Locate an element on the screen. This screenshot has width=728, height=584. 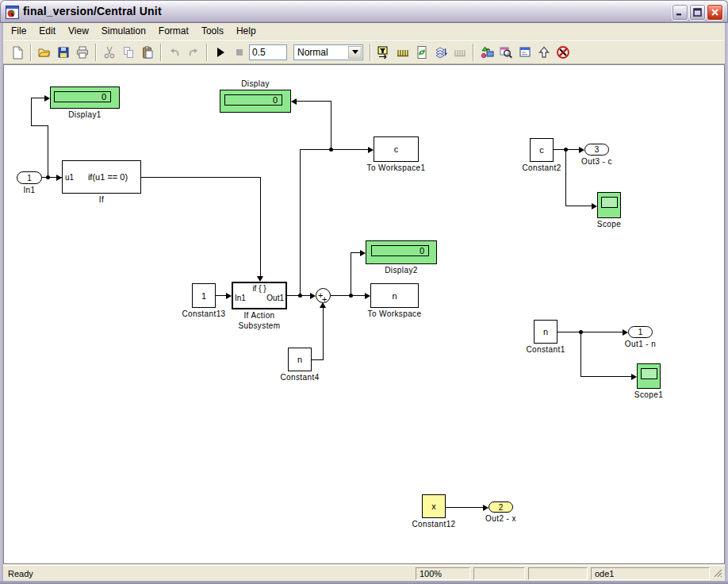
redo-button is located at coordinates (193, 52).